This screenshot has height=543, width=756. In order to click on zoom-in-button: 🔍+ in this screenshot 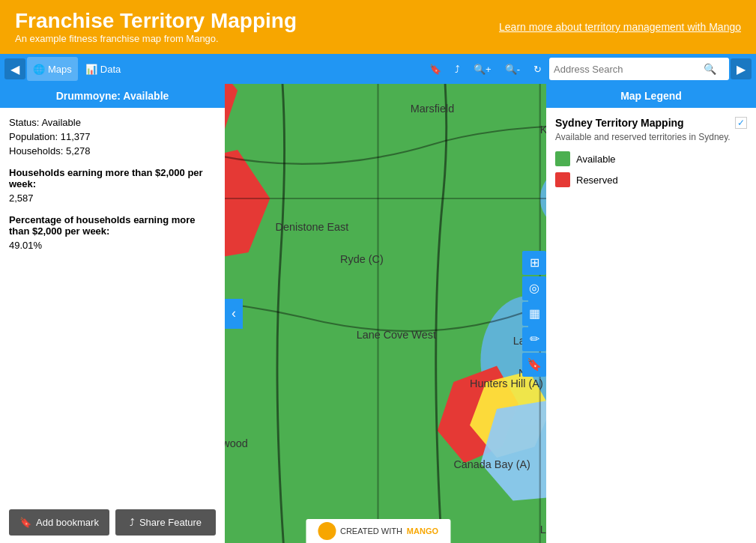, I will do `click(483, 69)`.